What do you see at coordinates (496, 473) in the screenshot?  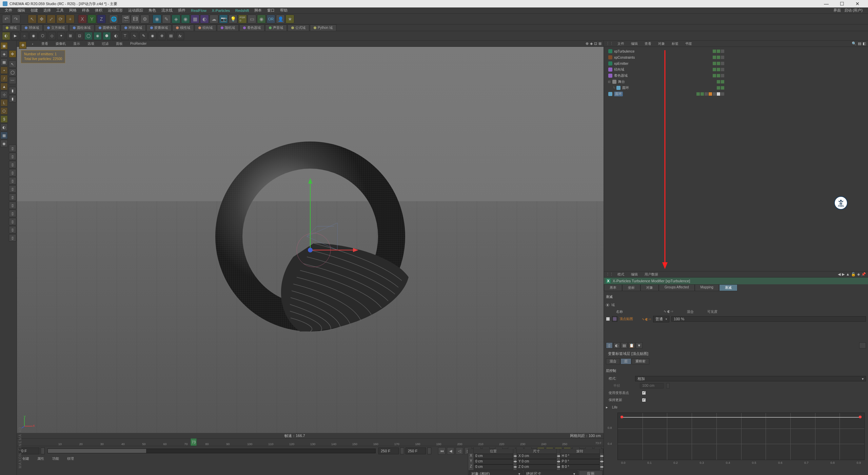 I see `coord-mode-dropdown: 对象 (相对)` at bounding box center [496, 473].